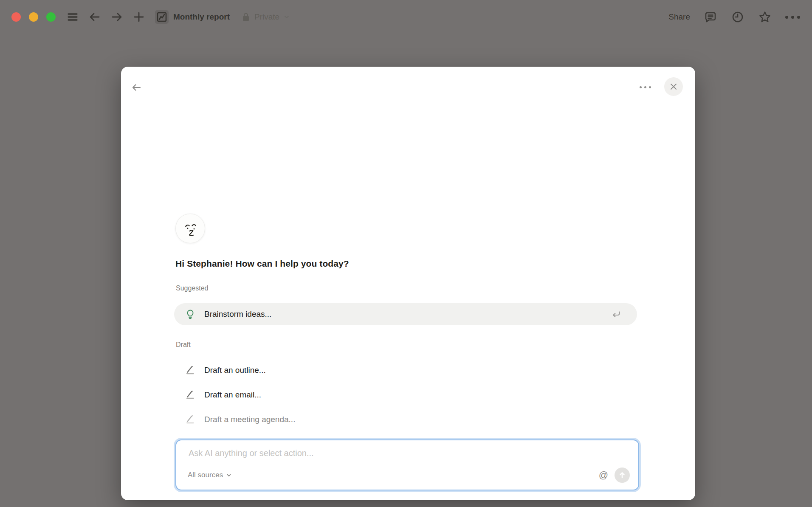 This screenshot has height=507, width=812. What do you see at coordinates (190, 228) in the screenshot?
I see `ai-avatar` at bounding box center [190, 228].